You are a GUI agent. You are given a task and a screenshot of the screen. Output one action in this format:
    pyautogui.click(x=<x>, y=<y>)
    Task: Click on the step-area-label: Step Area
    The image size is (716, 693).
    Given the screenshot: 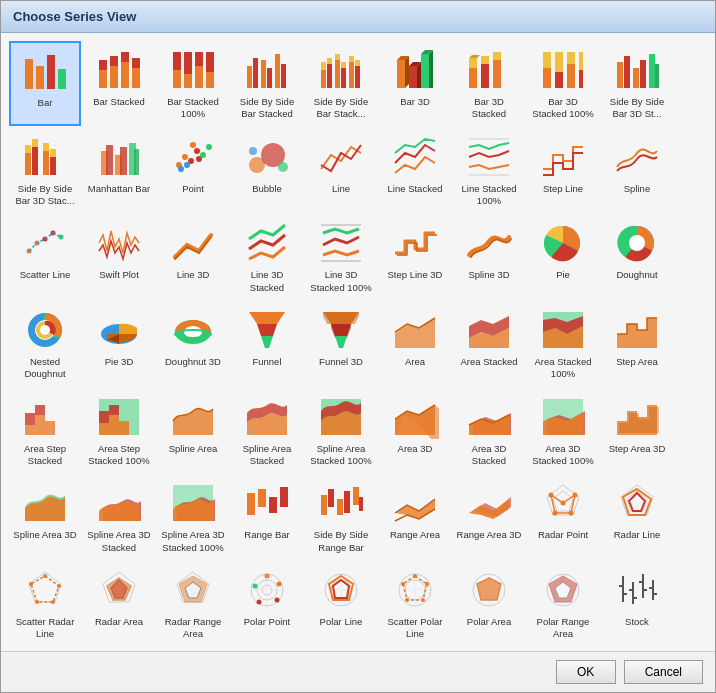 What is the action you would take?
    pyautogui.click(x=637, y=362)
    